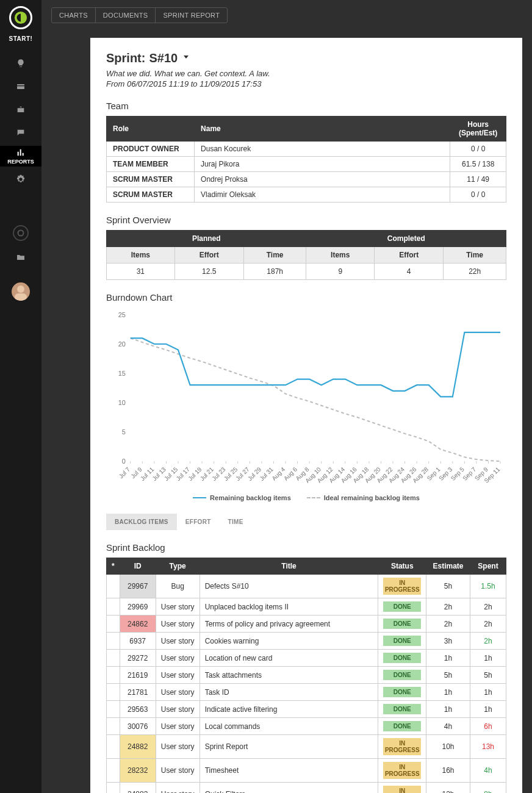 Image resolution: width=532 pixels, height=793 pixels. What do you see at coordinates (448, 727) in the screenshot?
I see `cell-estimate: 4h` at bounding box center [448, 727].